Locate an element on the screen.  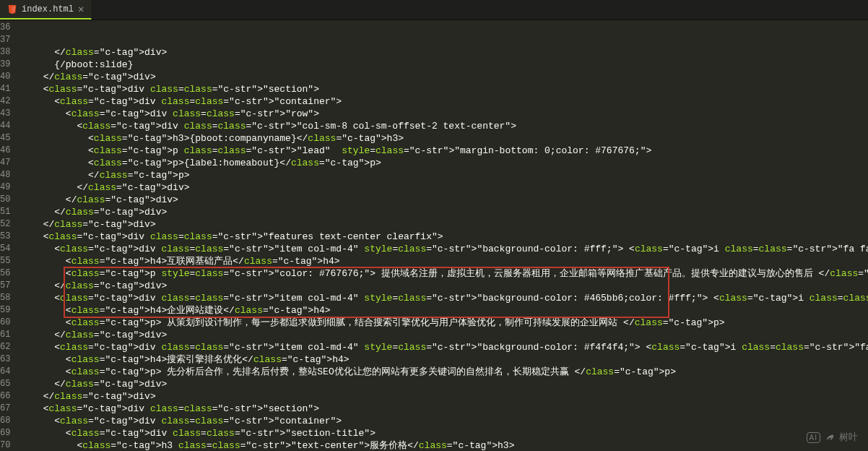
code-line: <class="c-tag">h4>互联网基础产品</class="c-tag"… is located at coordinates (442, 262).